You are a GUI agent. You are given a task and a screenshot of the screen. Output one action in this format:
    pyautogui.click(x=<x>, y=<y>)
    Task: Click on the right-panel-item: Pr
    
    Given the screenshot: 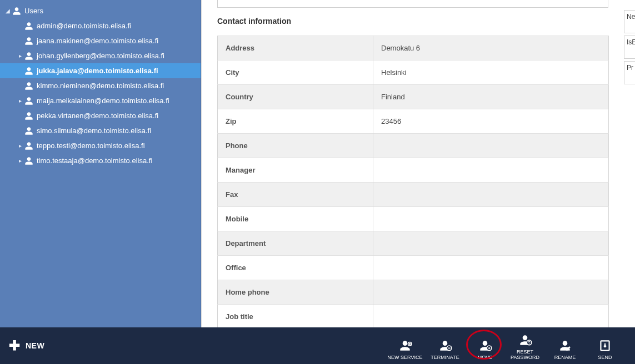 What is the action you would take?
    pyautogui.click(x=629, y=73)
    